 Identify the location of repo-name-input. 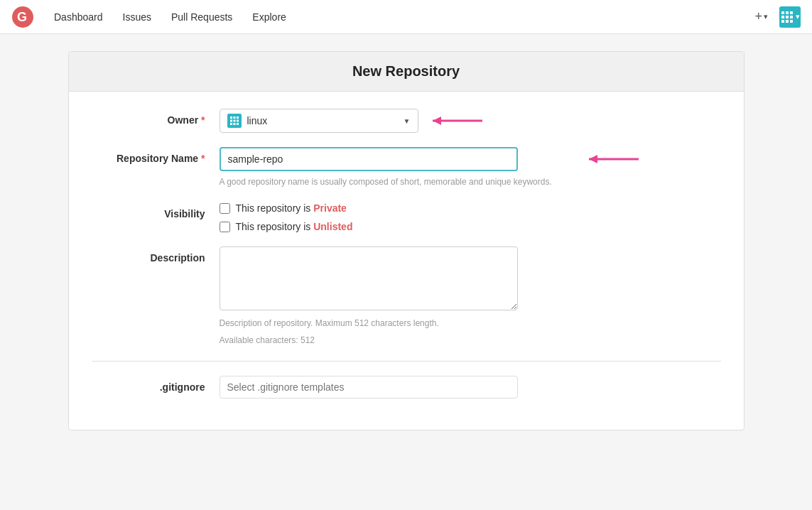
(369, 159).